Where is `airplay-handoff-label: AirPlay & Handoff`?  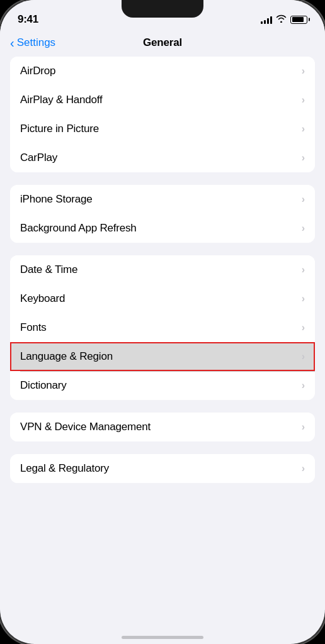 airplay-handoff-label: AirPlay & Handoff is located at coordinates (61, 100).